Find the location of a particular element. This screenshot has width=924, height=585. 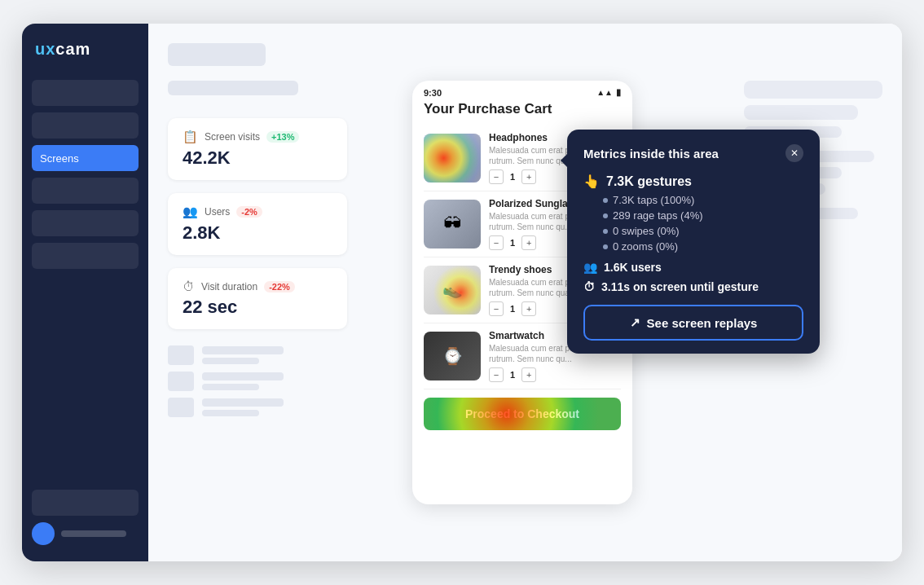

placeholder-bar-top is located at coordinates (233, 88).